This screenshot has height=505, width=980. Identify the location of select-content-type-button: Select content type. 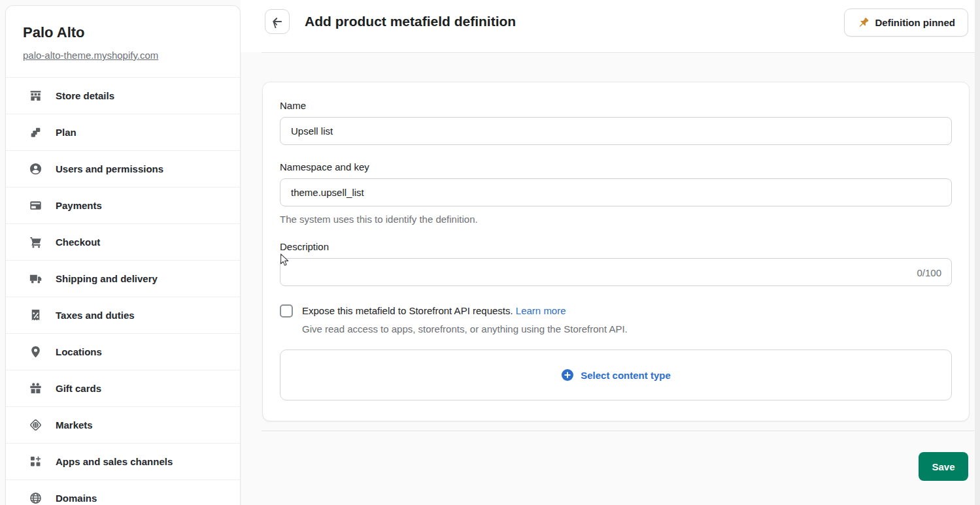
(616, 375).